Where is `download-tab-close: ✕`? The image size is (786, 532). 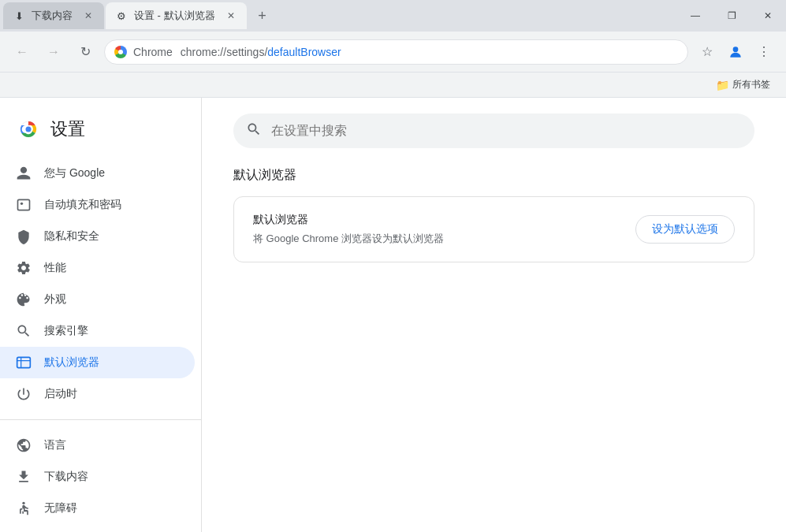 download-tab-close: ✕ is located at coordinates (88, 16).